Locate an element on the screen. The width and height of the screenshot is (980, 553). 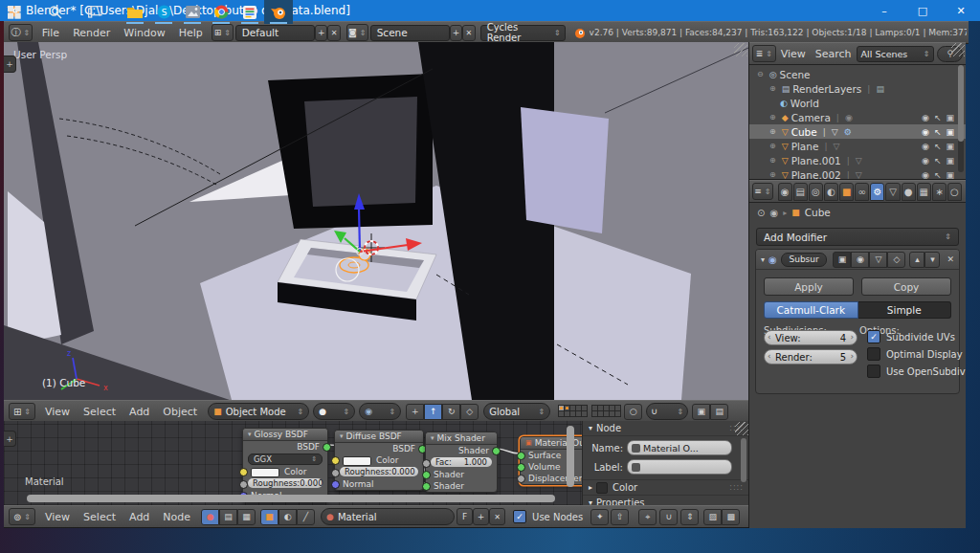
tab-render-layers: ▤ is located at coordinates (800, 191).